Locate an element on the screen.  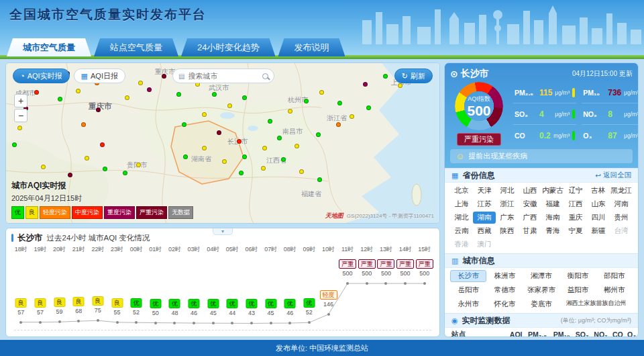
province-item: 宁夏 is located at coordinates (576, 231).